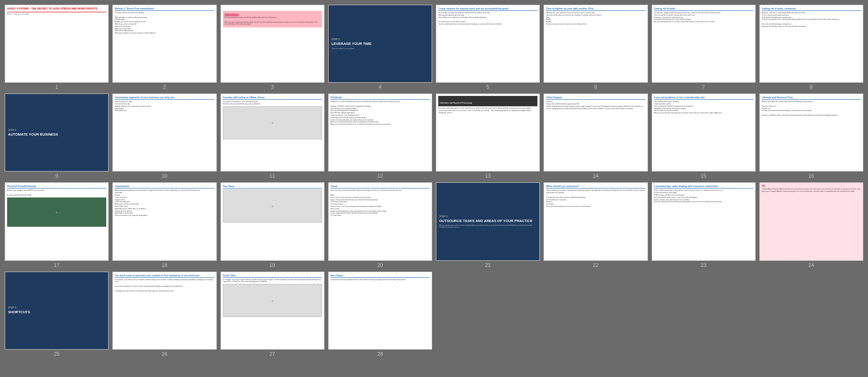 The width and height of the screenshot is (868, 377). What do you see at coordinates (811, 98) in the screenshot?
I see `slide-title: Lifestyle and Personal Time` at bounding box center [811, 98].